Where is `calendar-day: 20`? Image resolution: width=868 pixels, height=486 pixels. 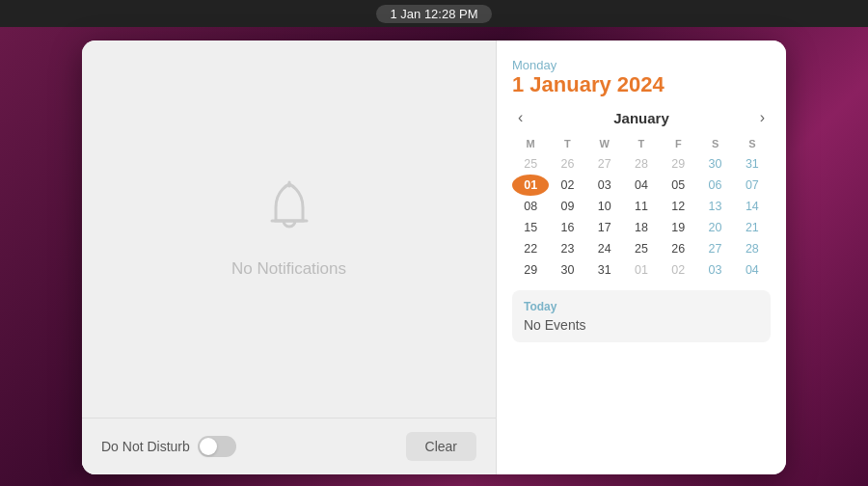
calendar-day: 20 is located at coordinates (715, 228).